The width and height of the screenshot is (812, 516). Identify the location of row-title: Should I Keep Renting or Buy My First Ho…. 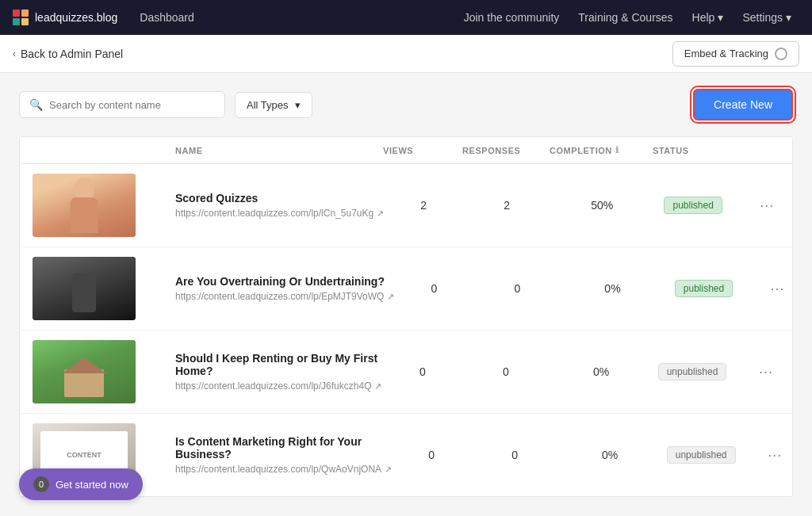
(279, 365).